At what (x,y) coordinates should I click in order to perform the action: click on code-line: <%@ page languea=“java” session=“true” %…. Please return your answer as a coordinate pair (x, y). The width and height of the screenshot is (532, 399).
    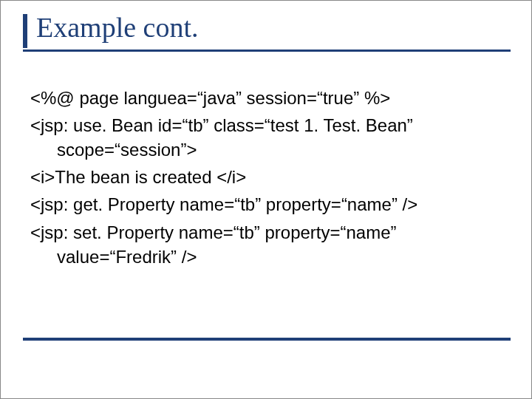
    Looking at the image, I should click on (267, 98).